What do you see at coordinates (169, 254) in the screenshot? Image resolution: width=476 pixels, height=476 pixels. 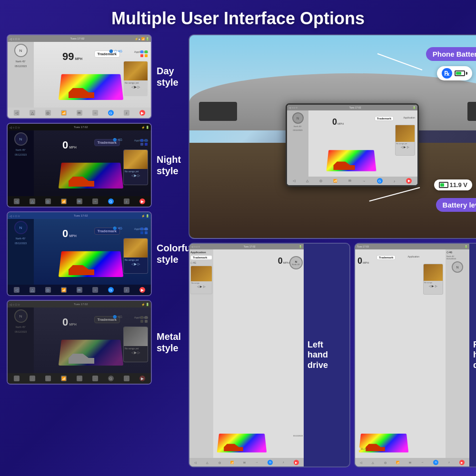 I see `colorful-style-label: Colorfulstyle` at bounding box center [169, 254].